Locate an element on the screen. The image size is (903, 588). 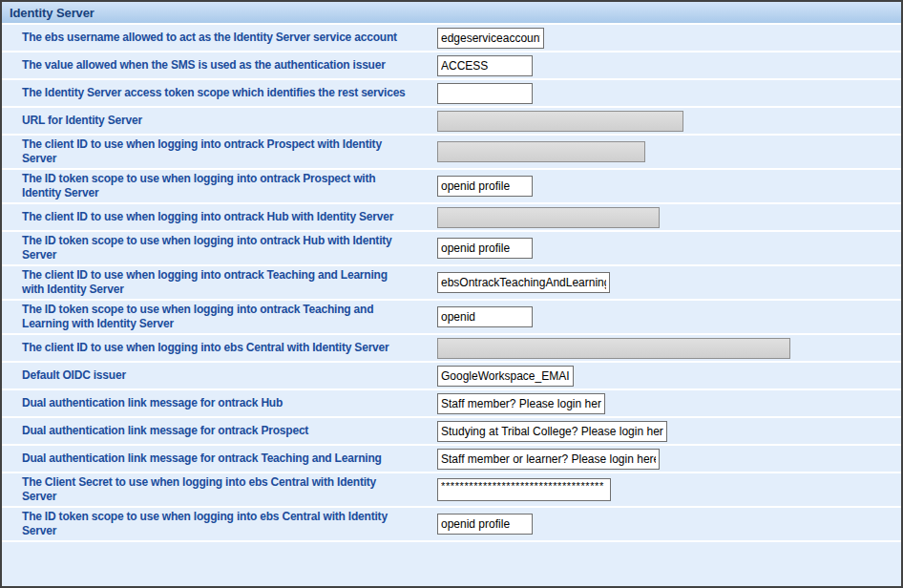
settings-row: The ebs username allowed to act as the I… is located at coordinates (452, 38).